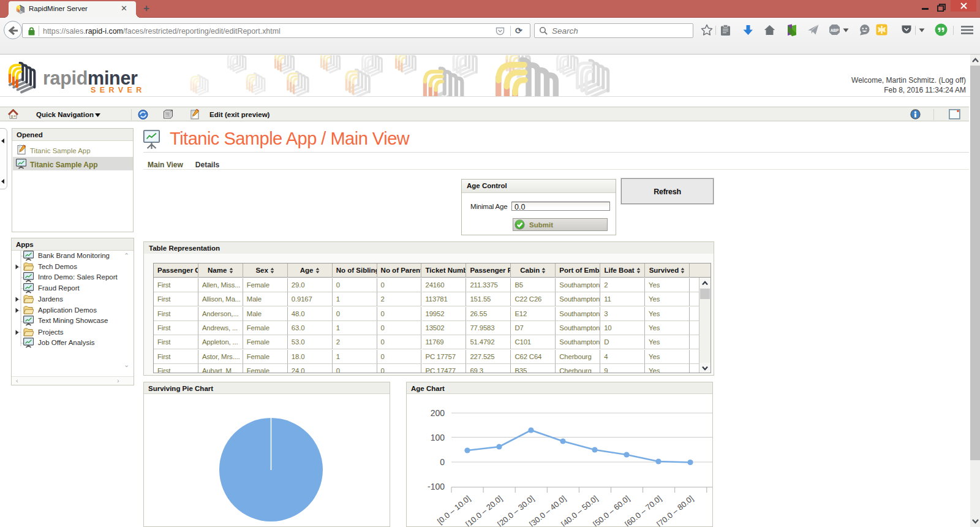 The height and width of the screenshot is (527, 980). What do you see at coordinates (438, 413) in the screenshot?
I see `svg-text: 200` at bounding box center [438, 413].